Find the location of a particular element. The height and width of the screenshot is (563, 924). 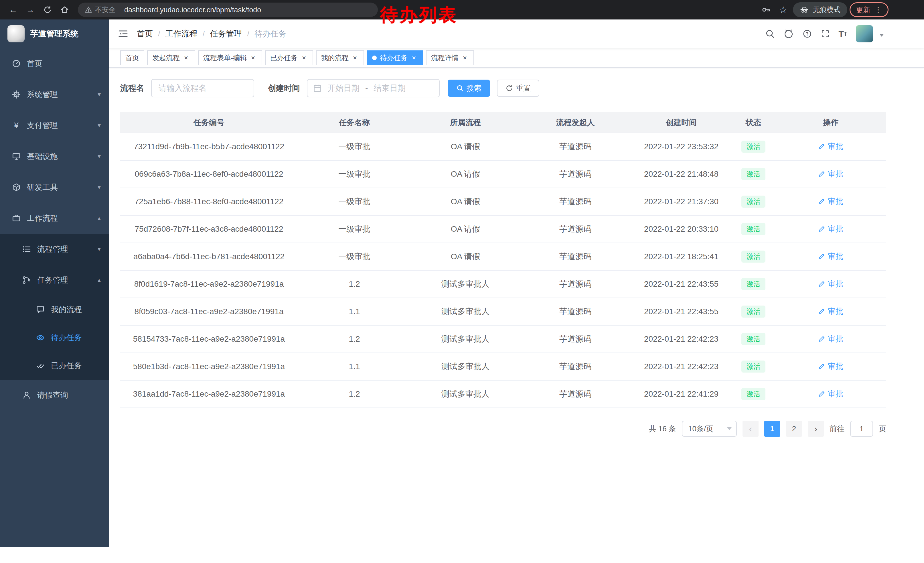

table-row: 580e1b3d-7ac8-11ec-a9e2-a2380e71991a 1.1… is located at coordinates (503, 367).